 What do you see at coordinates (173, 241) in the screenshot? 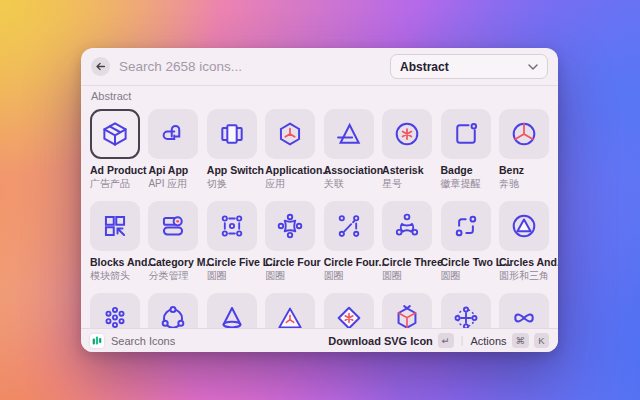
I see `icon-cell-category-management: Category M...分类管理` at bounding box center [173, 241].